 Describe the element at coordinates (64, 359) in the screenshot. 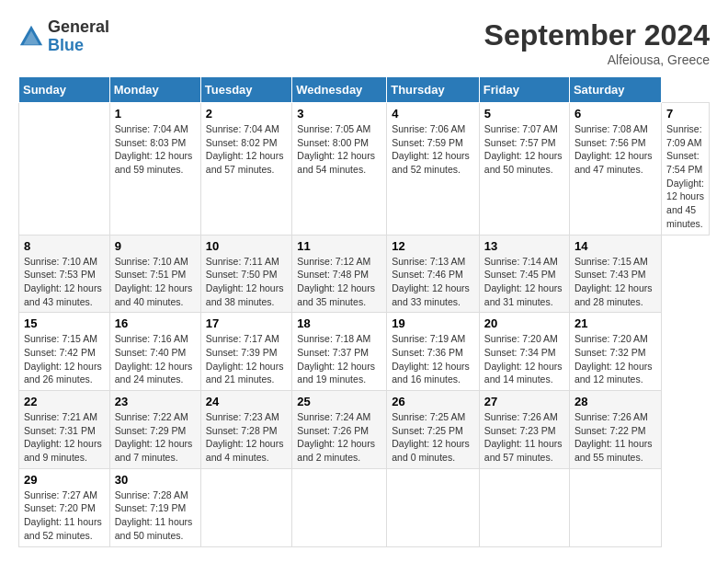

I see `day-info: Sunrise: 7:15 AMSunset: 7:42 PMDaylight:…` at that location.